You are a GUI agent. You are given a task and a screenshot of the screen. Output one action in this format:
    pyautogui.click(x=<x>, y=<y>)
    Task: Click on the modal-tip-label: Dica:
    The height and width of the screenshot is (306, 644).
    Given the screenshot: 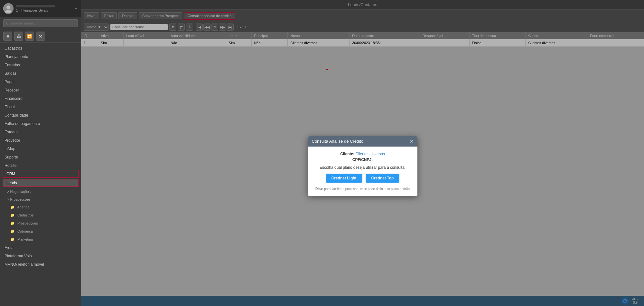 What is the action you would take?
    pyautogui.click(x=319, y=189)
    